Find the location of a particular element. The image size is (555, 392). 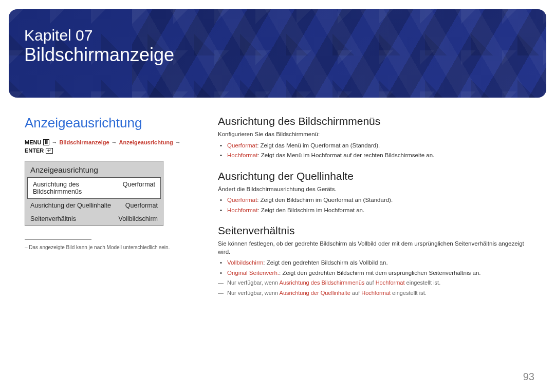

subsection-title: Ausrichtung der Quellinhalte is located at coordinates (377, 176).